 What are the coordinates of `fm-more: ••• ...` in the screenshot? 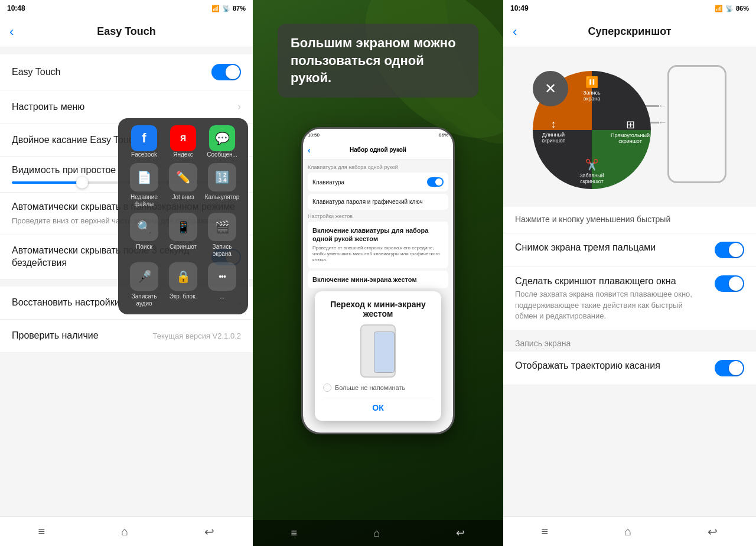 It's located at (222, 285).